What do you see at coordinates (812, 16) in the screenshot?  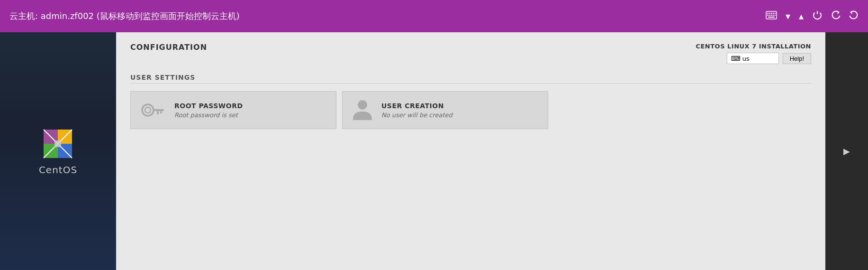 I see `top-bar-icons: ▾ ▴` at bounding box center [812, 16].